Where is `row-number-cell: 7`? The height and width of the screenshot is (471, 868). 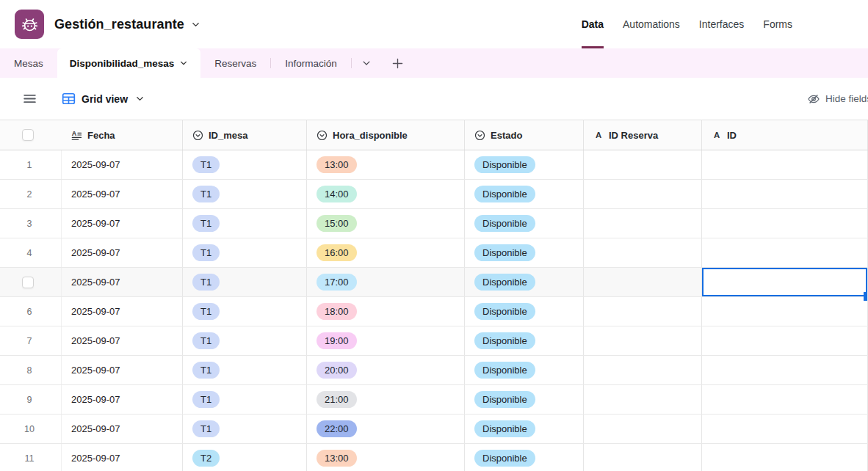 row-number-cell: 7 is located at coordinates (31, 340).